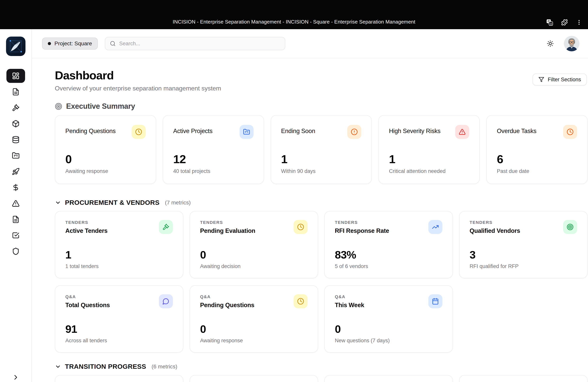  Describe the element at coordinates (119, 341) in the screenshot. I see `card-caption: Across all tenders` at that location.